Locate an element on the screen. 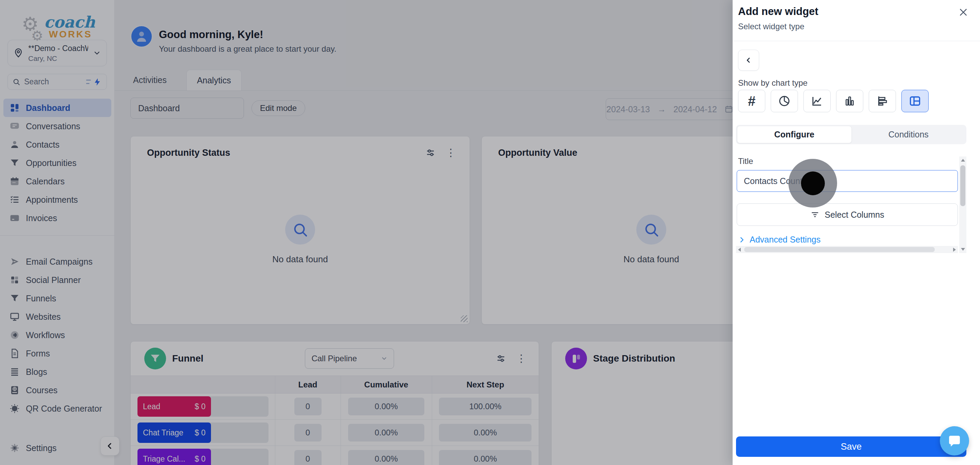 The height and width of the screenshot is (465, 980). widget-title-input: Contacts Count is located at coordinates (847, 181).